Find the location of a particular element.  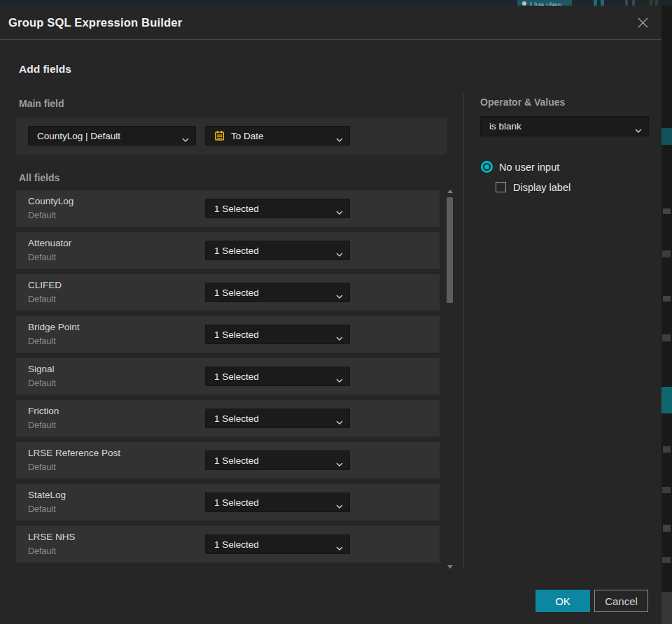

field-name: StateLog is located at coordinates (47, 495).